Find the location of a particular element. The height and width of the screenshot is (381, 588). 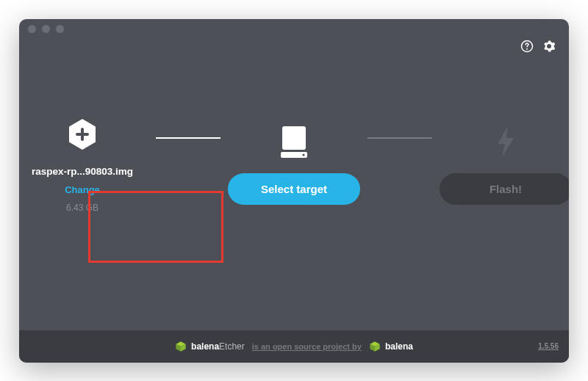

brand-balena: balena is located at coordinates (391, 346).